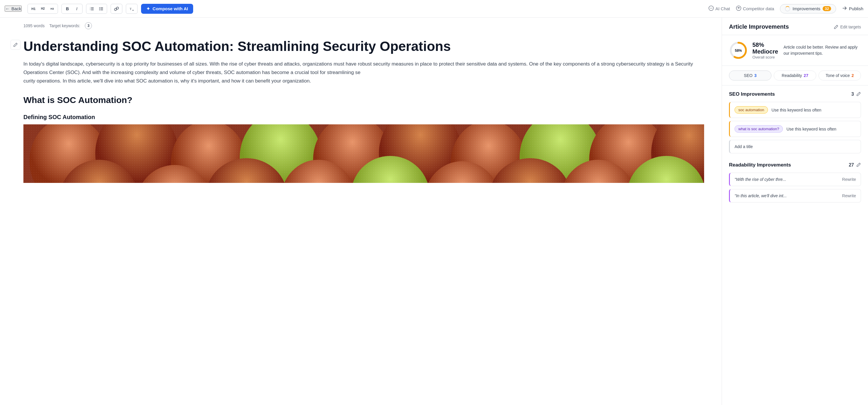  I want to click on section-h3: Defining SOC Automation, so click(364, 117).